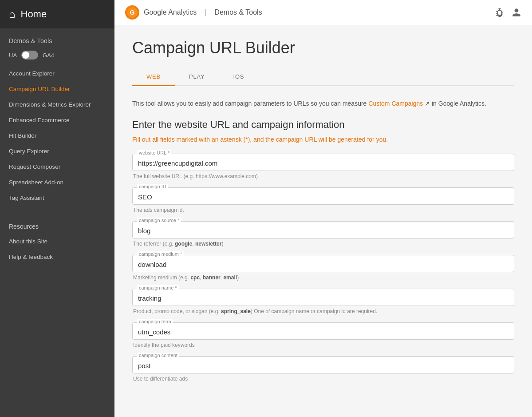 This screenshot has width=532, height=417. I want to click on field-group-campaign-source: campaign source * The referrer (e.g. goo…, so click(323, 234).